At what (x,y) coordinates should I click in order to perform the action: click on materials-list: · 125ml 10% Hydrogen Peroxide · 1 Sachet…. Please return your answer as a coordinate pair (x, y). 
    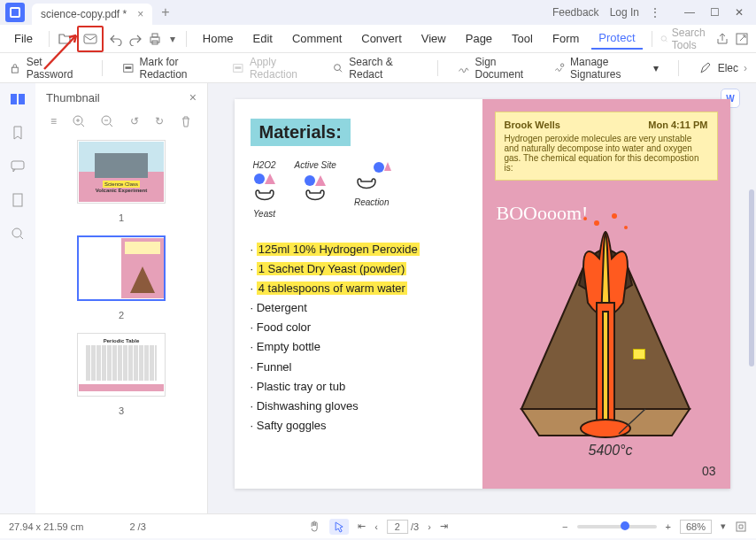
    Looking at the image, I should click on (359, 338).